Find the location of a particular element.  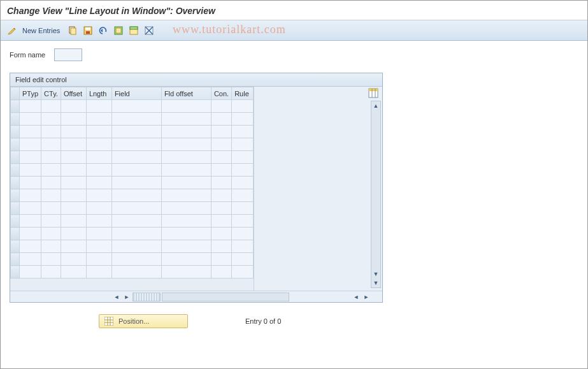

scroll-left-icon: ◄ is located at coordinates (117, 297).